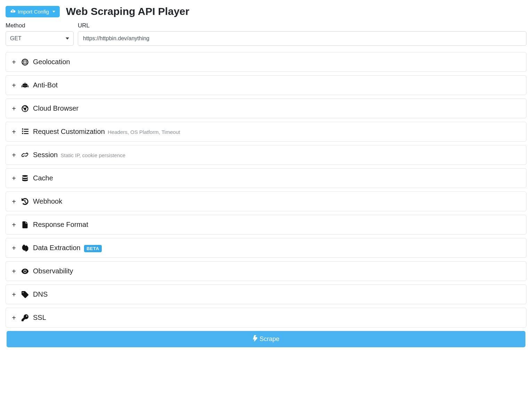 This screenshot has width=532, height=417. What do you see at coordinates (40, 294) in the screenshot?
I see `panel-title: DNS` at bounding box center [40, 294].